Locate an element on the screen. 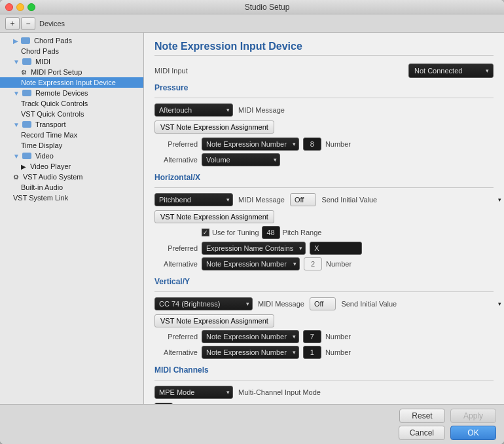 The image size is (504, 444). vertical-alternative-label: Alternative is located at coordinates (179, 352).